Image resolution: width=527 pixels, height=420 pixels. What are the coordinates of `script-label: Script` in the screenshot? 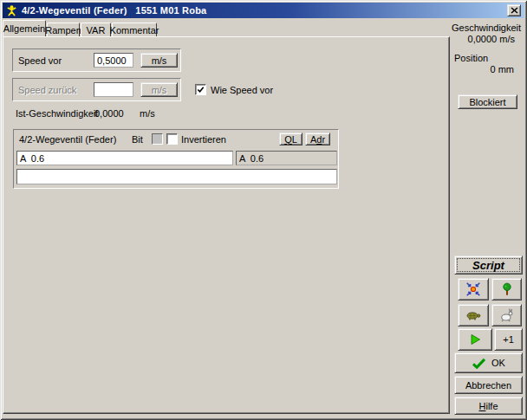 It's located at (489, 265).